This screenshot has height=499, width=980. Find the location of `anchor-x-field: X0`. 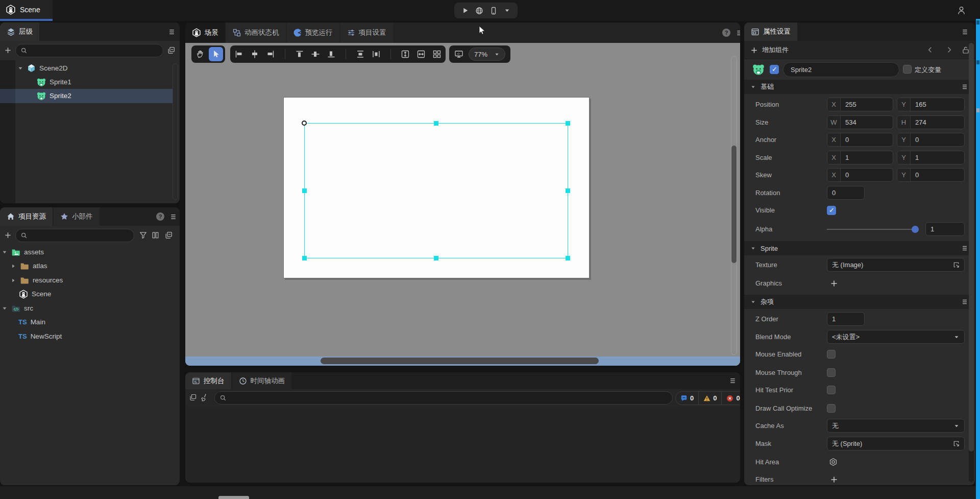

anchor-x-field: X0 is located at coordinates (860, 140).